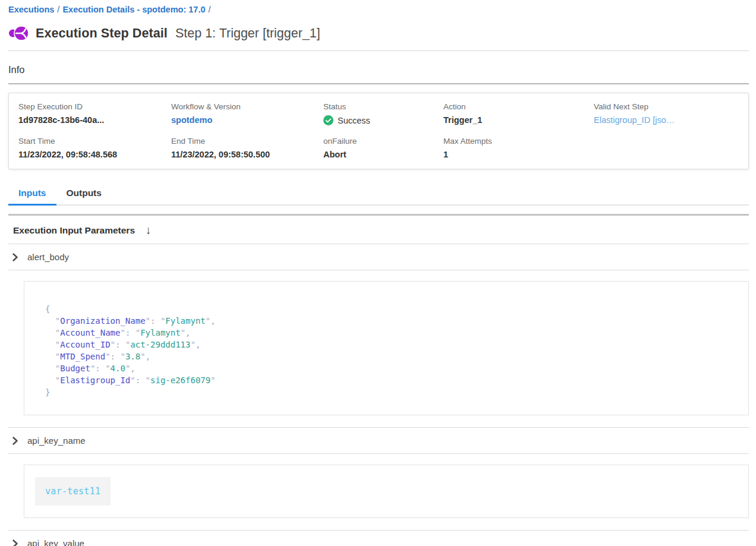  Describe the element at coordinates (518, 141) in the screenshot. I see `field-label: Max Attempts` at that location.